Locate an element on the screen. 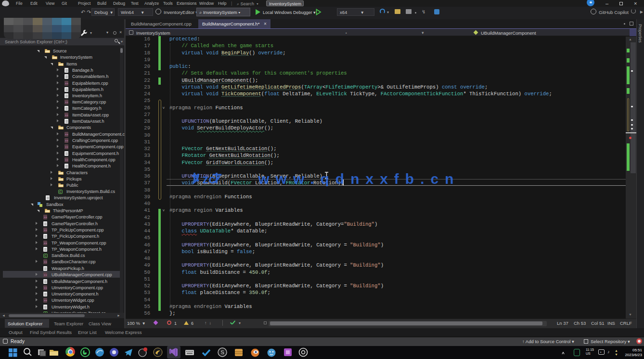  svg-text: zc is located at coordinates (209, 179).